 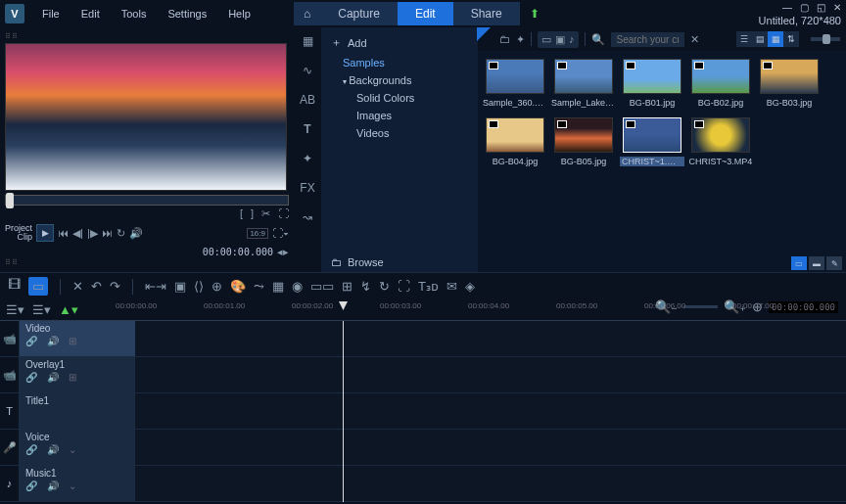 I want to click on motion-icon: ↯, so click(x=366, y=286).